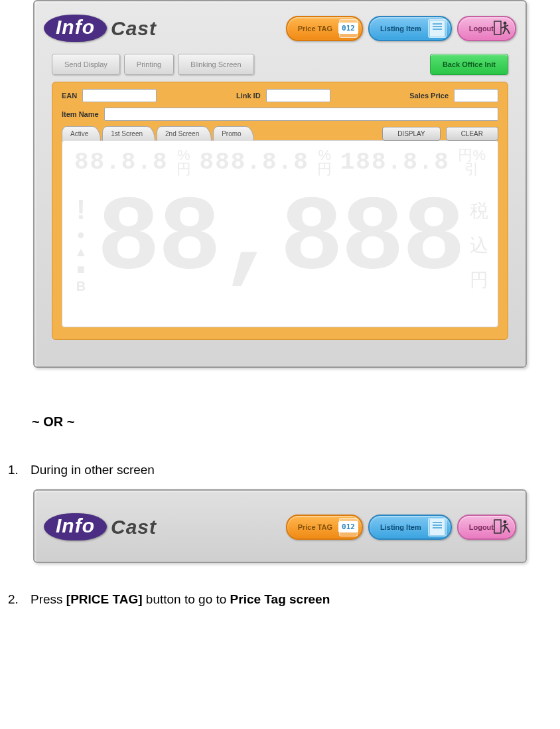 Image resolution: width=560 pixels, height=729 pixels. What do you see at coordinates (479, 211) in the screenshot?
I see `tax-char: 税` at bounding box center [479, 211].